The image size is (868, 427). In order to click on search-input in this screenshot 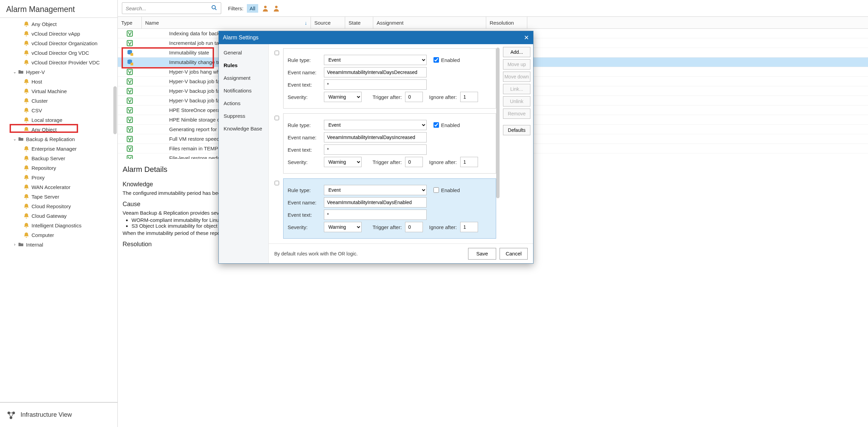, I will do `click(168, 8)`.